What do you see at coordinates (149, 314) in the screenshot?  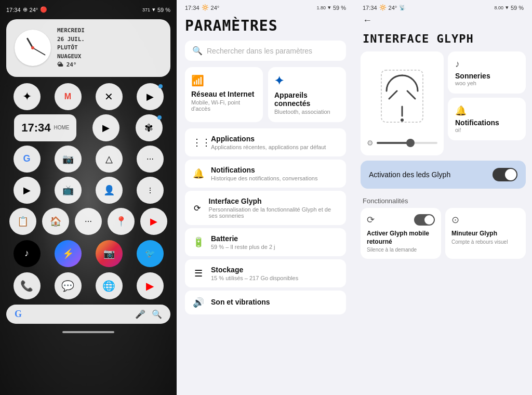 I see `google-icons: 🎤 🔍` at bounding box center [149, 314].